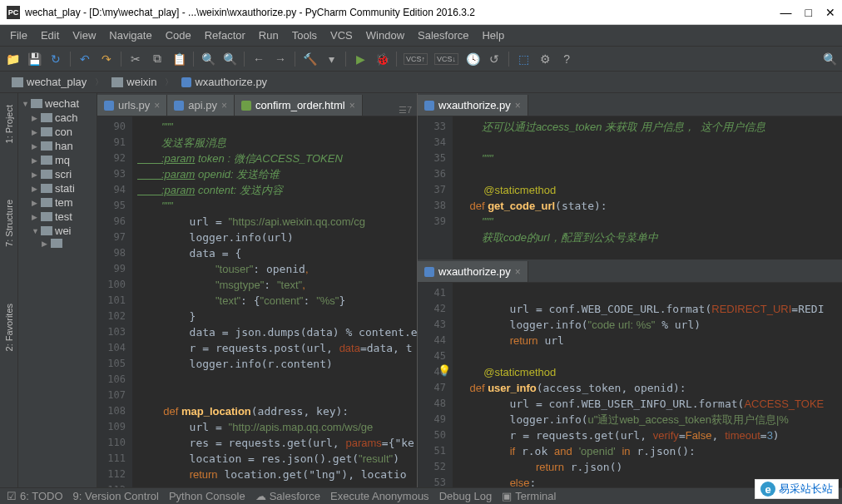  Describe the element at coordinates (9, 124) in the screenshot. I see `project-tab: 1: Project` at that location.